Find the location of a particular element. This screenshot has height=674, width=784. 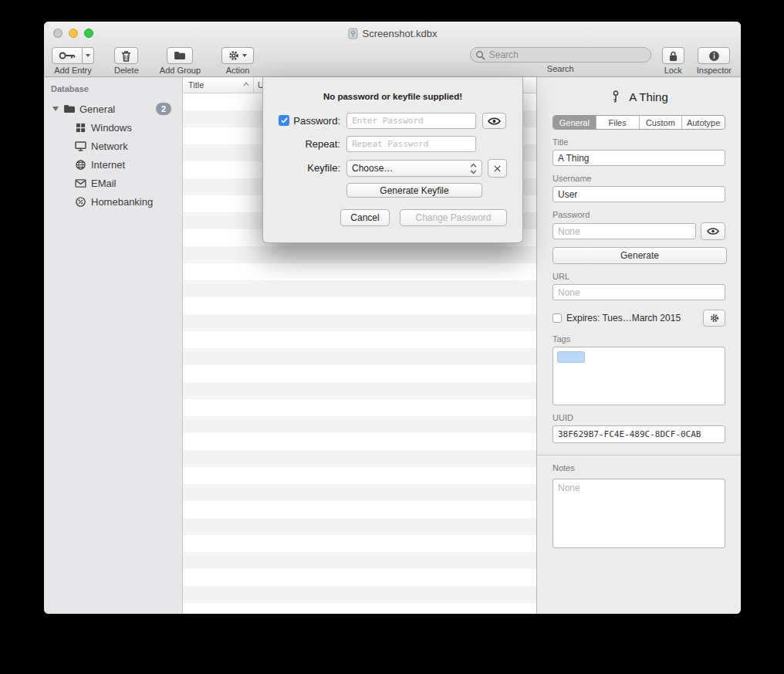

username-field is located at coordinates (639, 195).